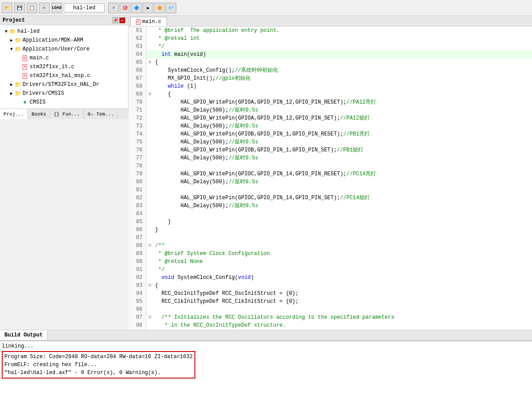 The width and height of the screenshot is (532, 398). Describe the element at coordinates (343, 278) in the screenshot. I see `code-content-92: void SystemClock_Config(void)` at that location.